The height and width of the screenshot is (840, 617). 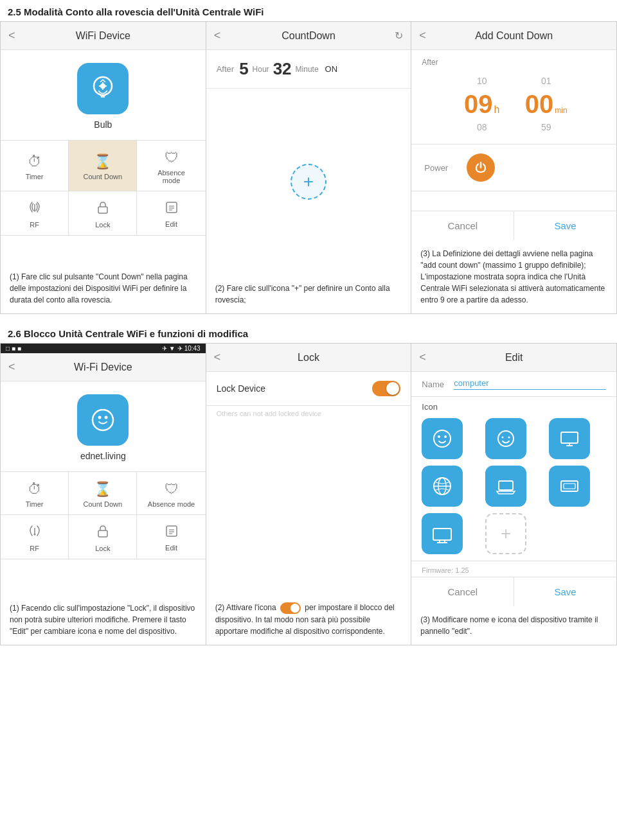 I want to click on icon-add: +, so click(x=506, y=534).